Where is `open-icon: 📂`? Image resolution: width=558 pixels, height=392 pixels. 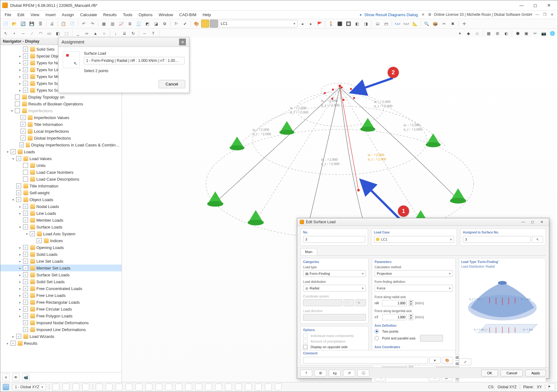 open-icon: 📂 is located at coordinates (14, 24).